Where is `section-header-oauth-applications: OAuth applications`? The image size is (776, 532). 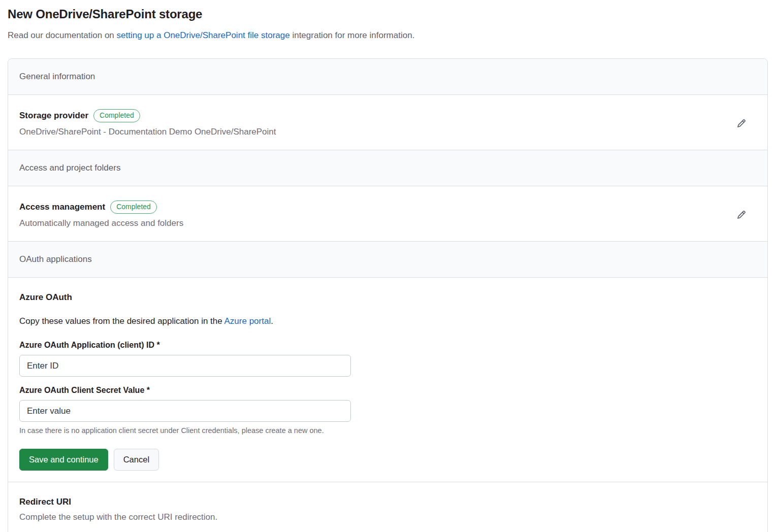
section-header-oauth-applications: OAuth applications is located at coordinates (388, 260).